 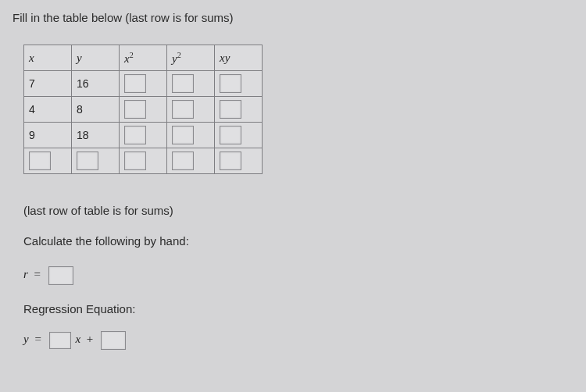 What do you see at coordinates (48, 109) in the screenshot?
I see `cell-x: 4` at bounding box center [48, 109].